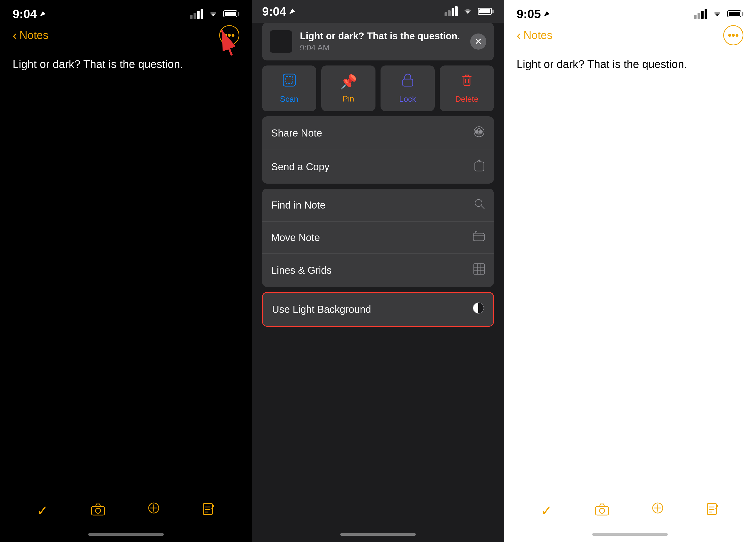 This screenshot has width=756, height=542. Describe the element at coordinates (378, 534) in the screenshot. I see `home-bar-p2` at that location.